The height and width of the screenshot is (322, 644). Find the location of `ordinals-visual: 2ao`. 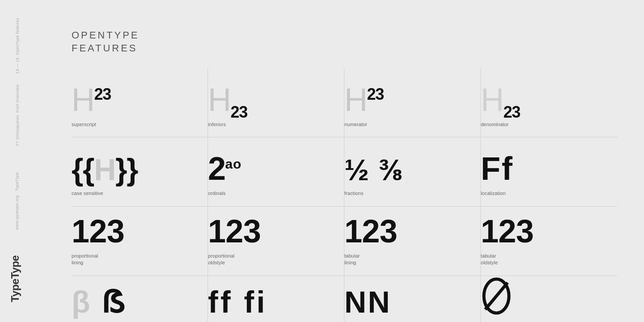

ordinals-visual: 2ao is located at coordinates (225, 169).